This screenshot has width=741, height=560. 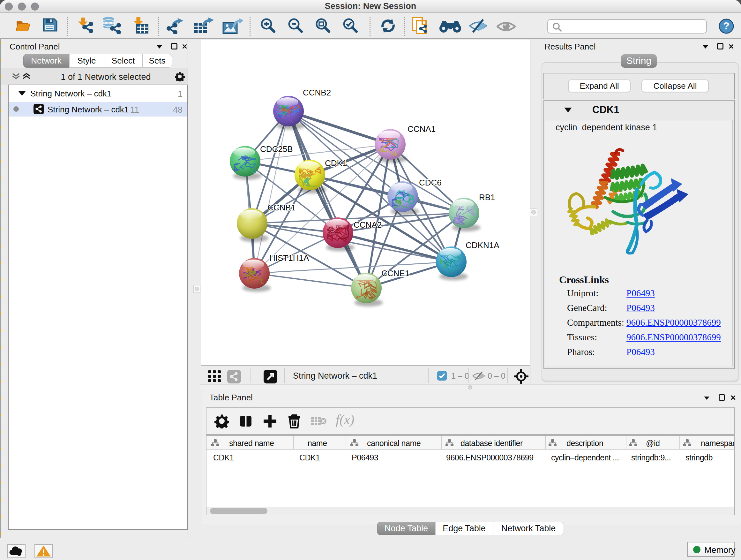 I want to click on svg-text: HIST1H1A, so click(x=289, y=258).